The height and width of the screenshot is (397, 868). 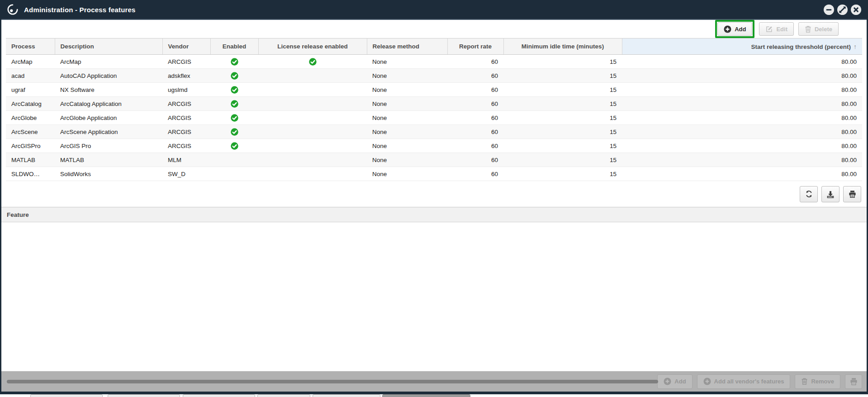 I want to click on description-cell: MATLAB, so click(x=109, y=160).